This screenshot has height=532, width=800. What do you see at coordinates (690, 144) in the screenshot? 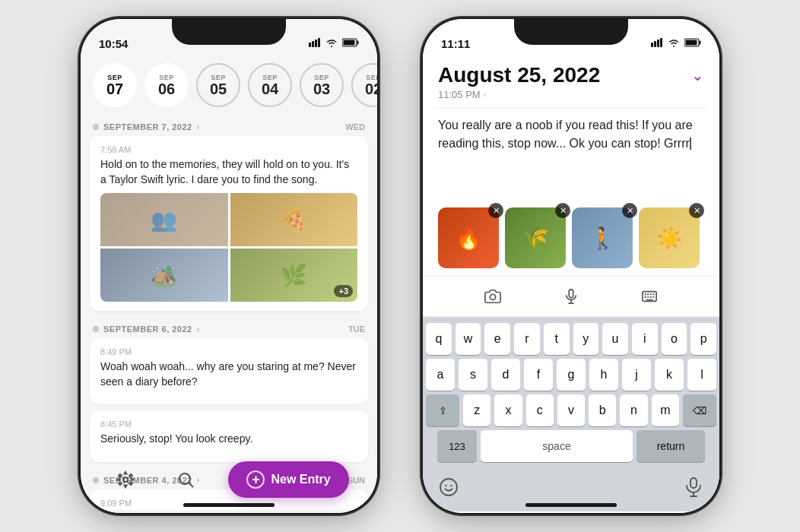
I see `text-cursor` at bounding box center [690, 144].